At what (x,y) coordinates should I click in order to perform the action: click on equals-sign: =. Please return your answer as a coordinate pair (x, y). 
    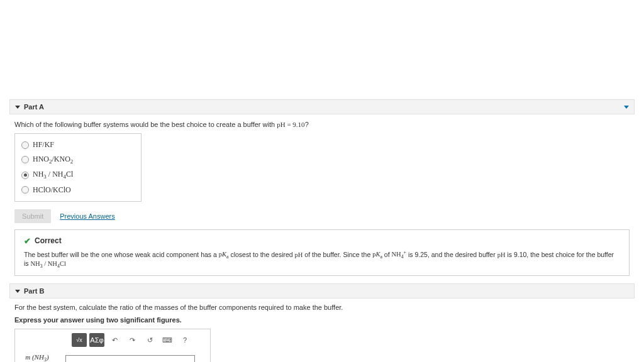
    Looking at the image, I should click on (60, 361).